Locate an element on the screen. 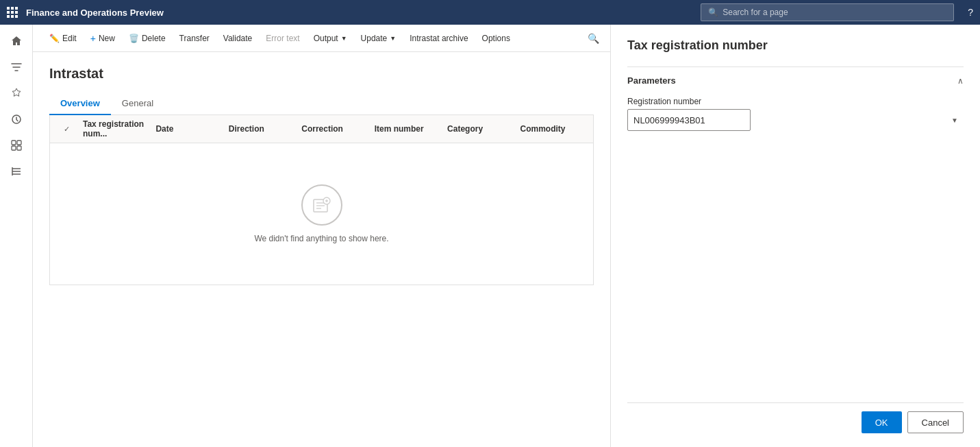 Image resolution: width=980 pixels, height=447 pixels. parameters-title: Parameters is located at coordinates (652, 81).